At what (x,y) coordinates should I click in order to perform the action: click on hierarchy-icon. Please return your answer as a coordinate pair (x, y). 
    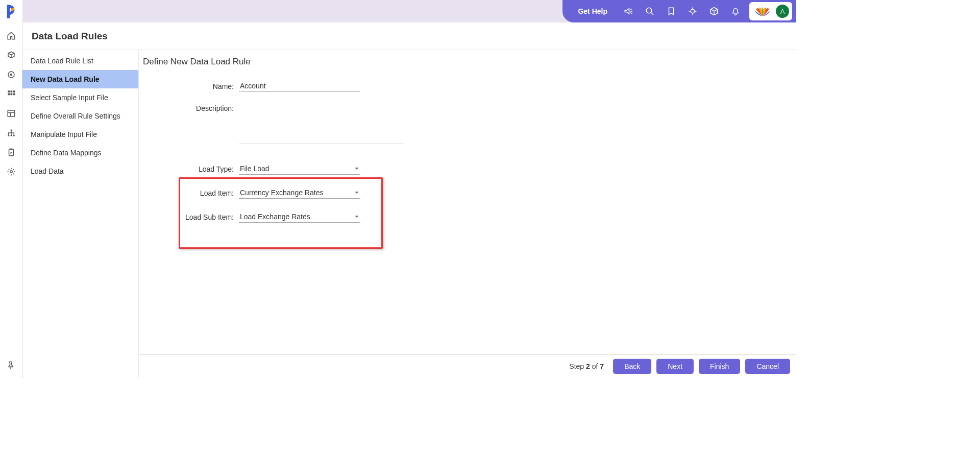
    Looking at the image, I should click on (11, 133).